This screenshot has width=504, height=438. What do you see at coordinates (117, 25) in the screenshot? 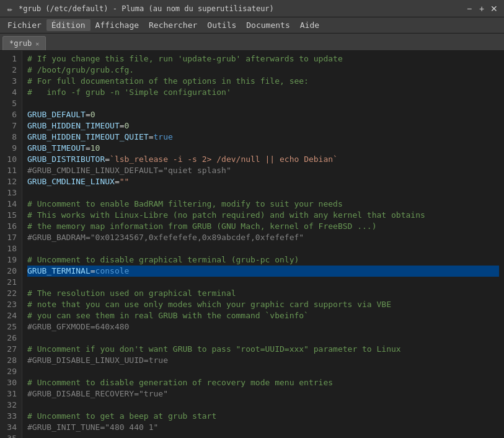
I see `menu-affichage: Affichage` at bounding box center [117, 25].